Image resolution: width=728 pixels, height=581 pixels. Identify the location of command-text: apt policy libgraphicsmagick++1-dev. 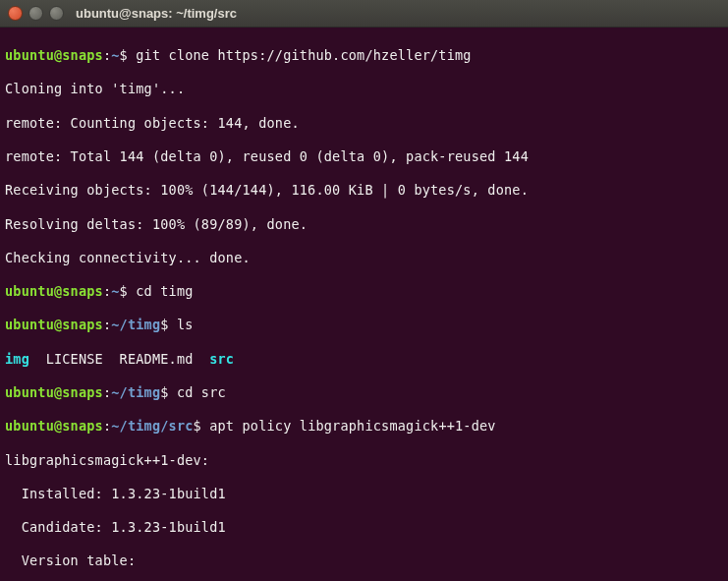
(352, 426).